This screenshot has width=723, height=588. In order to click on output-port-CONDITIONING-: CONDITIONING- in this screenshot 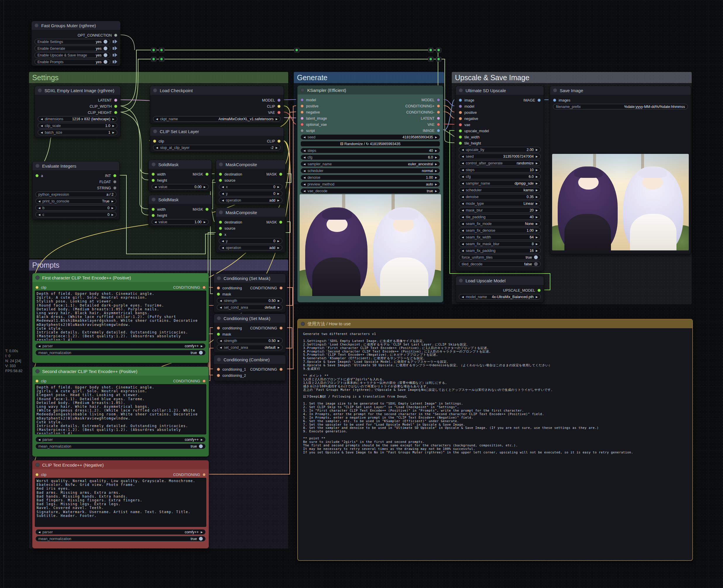, I will do `click(423, 112)`.